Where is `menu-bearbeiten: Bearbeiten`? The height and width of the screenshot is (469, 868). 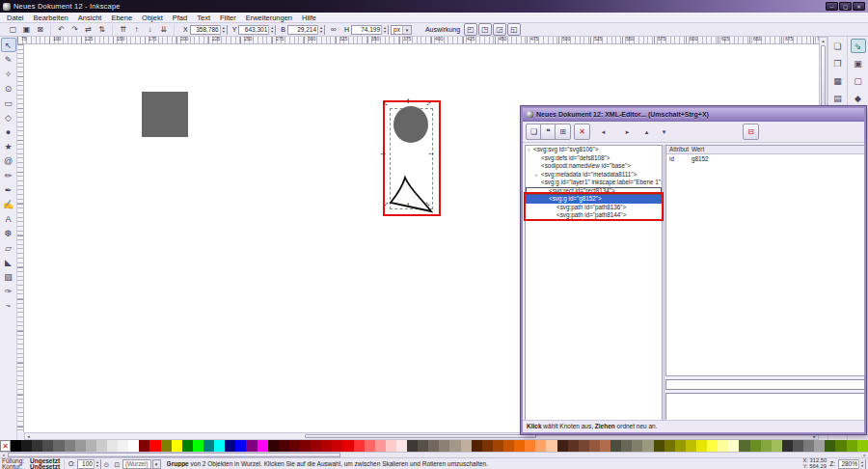 menu-bearbeiten: Bearbeiten is located at coordinates (51, 17).